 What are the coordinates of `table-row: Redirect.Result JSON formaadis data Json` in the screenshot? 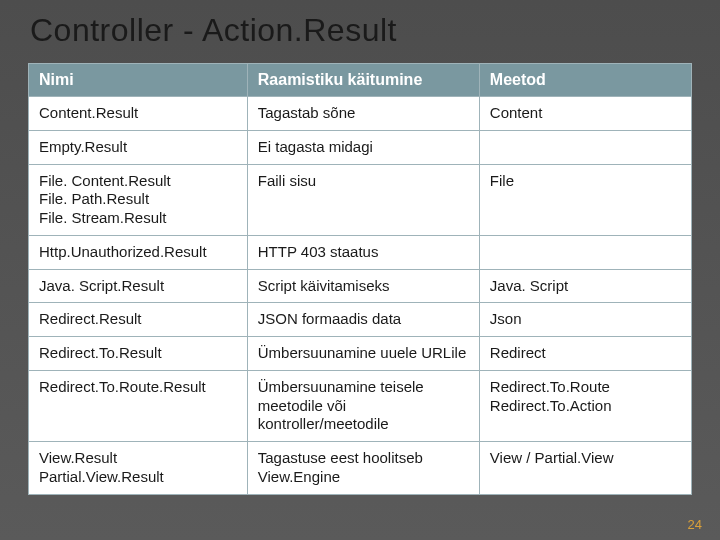 It's located at (360, 320).